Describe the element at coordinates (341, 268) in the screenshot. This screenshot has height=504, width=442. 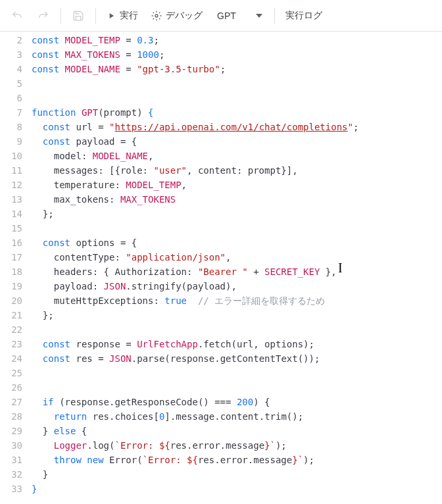
I see `text-cursor-icon: I` at that location.